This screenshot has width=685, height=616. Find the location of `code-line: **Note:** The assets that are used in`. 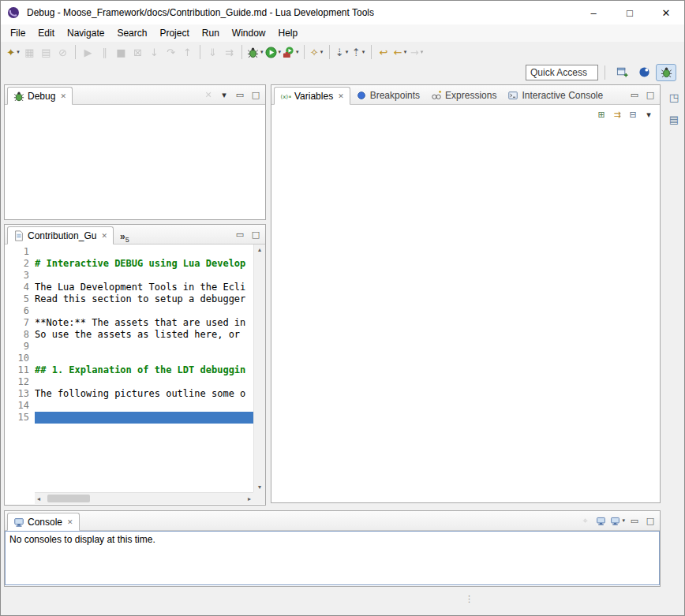

code-line: **Note:** The assets that are used in is located at coordinates (144, 323).